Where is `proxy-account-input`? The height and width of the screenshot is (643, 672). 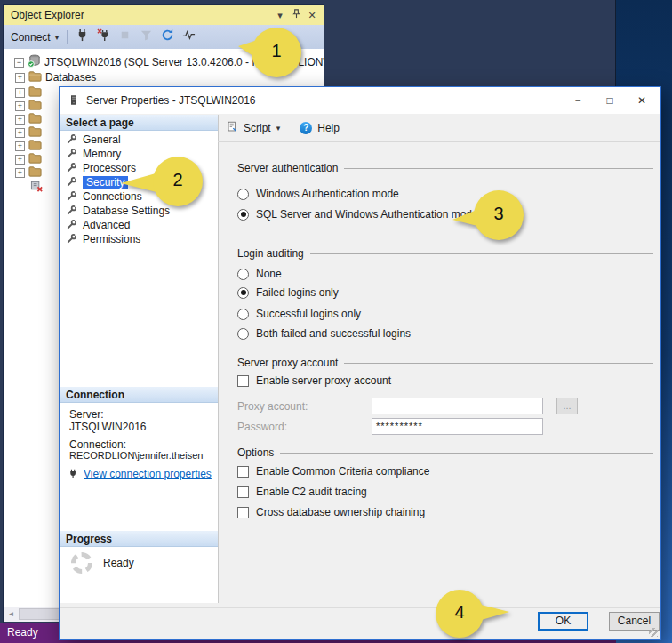 proxy-account-input is located at coordinates (457, 406).